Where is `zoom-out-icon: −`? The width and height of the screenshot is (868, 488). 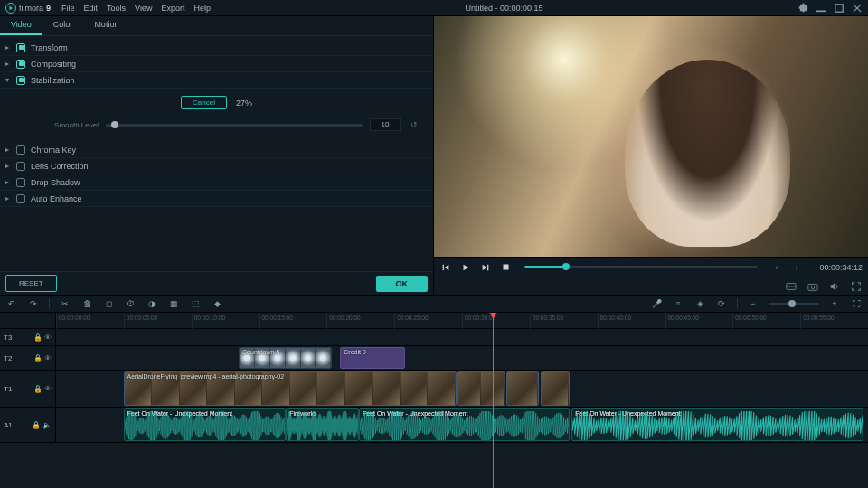
zoom-out-icon: − is located at coordinates (753, 304).